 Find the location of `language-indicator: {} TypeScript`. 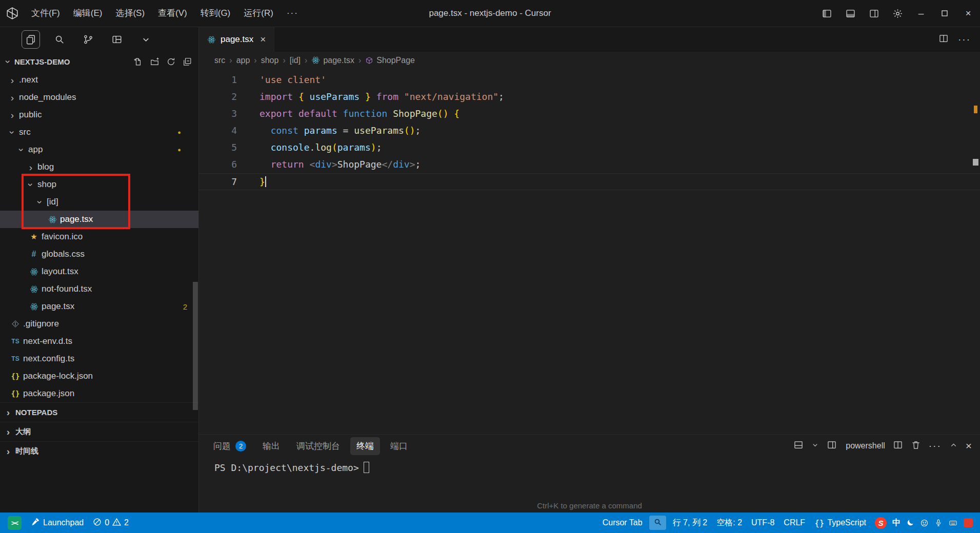

language-indicator: {} TypeScript is located at coordinates (840, 523).